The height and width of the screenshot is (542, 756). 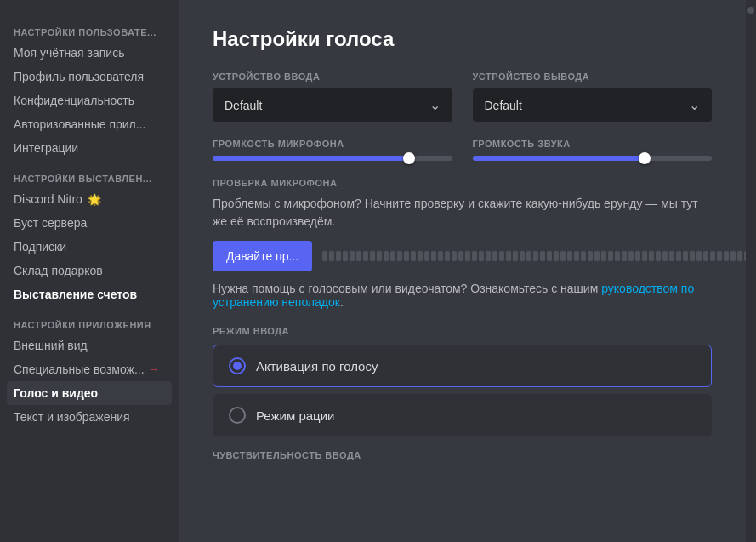 I want to click on mic-volume-col: ГРОМКОСТЬ МИКРОФОНА, so click(x=333, y=150).